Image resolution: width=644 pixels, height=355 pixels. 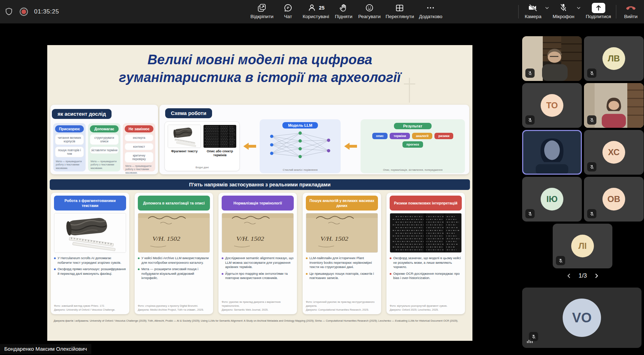 What do you see at coordinates (369, 8) in the screenshot?
I see `react-icon` at bounding box center [369, 8].